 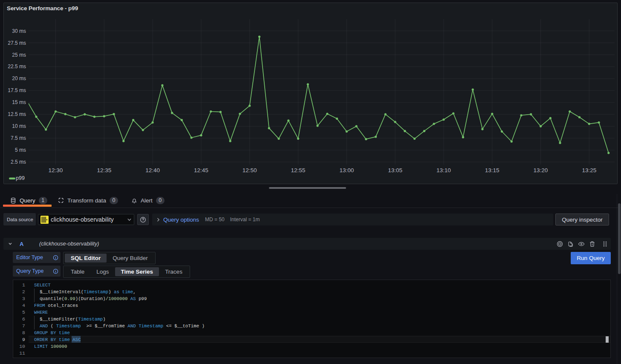 What do you see at coordinates (20, 150) in the screenshot?
I see `svg-text: 5 ms` at bounding box center [20, 150].